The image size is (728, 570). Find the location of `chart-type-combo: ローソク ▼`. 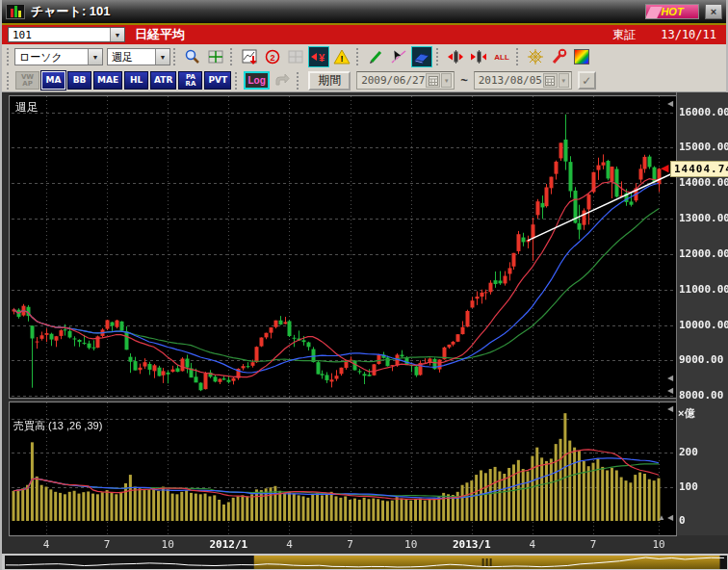

chart-type-combo: ローソク ▼ is located at coordinates (59, 57).